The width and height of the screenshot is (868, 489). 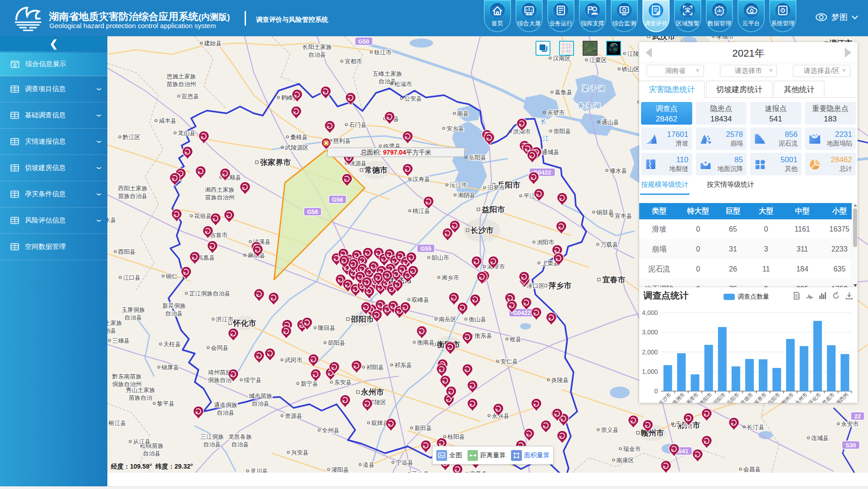 I want to click on svg-text: 湘乡市, so click(x=450, y=277).